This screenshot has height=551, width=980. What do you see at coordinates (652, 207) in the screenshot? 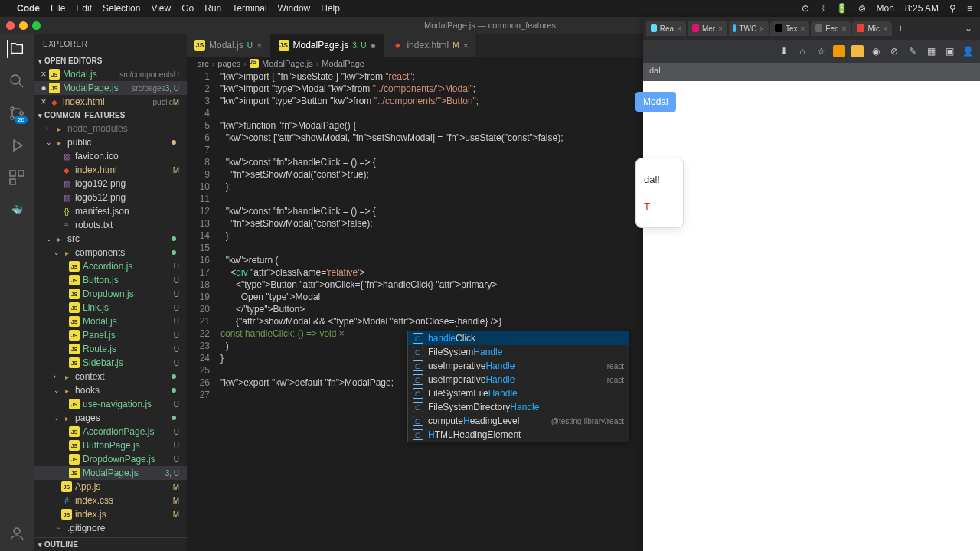
I see `accept-button: T` at bounding box center [652, 207].